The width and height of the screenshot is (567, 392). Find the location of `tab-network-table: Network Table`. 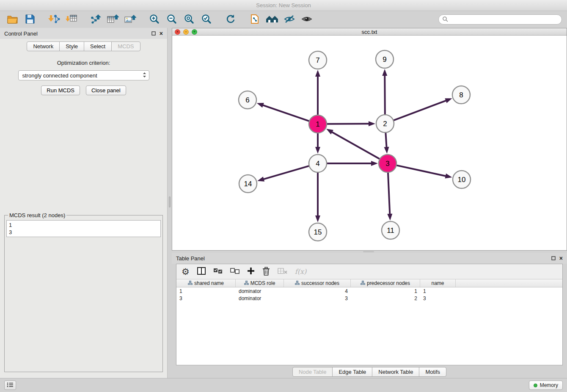

tab-network-table: Network Table is located at coordinates (396, 372).